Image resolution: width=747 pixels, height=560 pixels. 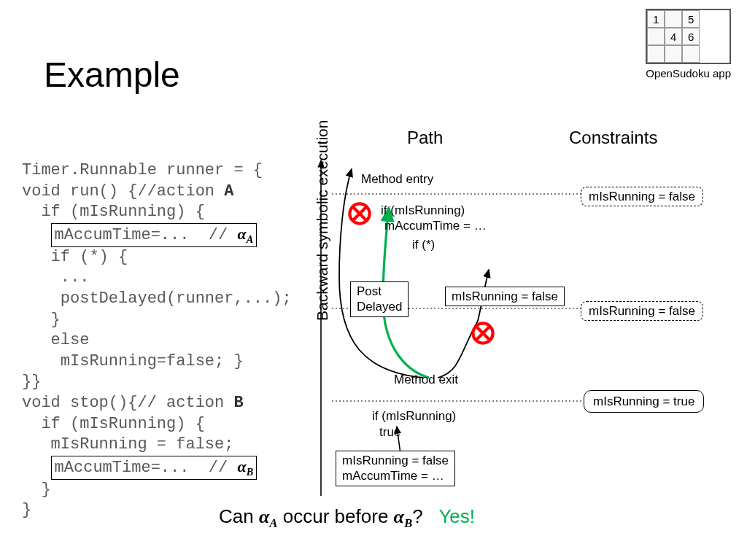 What do you see at coordinates (128, 191) in the screenshot?
I see `code-line: void run() {//action A` at bounding box center [128, 191].